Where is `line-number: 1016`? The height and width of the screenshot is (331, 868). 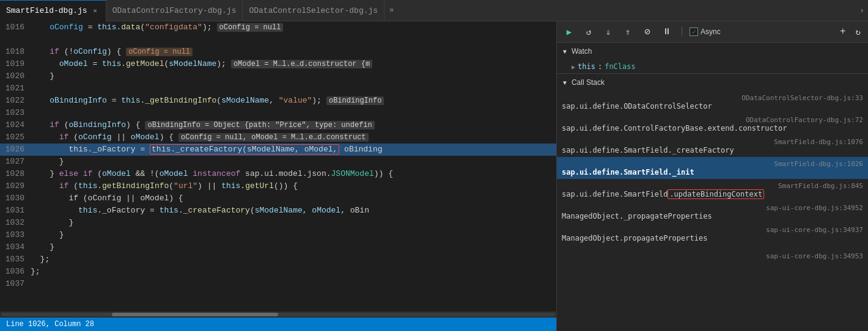
line-number: 1016 is located at coordinates (15, 27).